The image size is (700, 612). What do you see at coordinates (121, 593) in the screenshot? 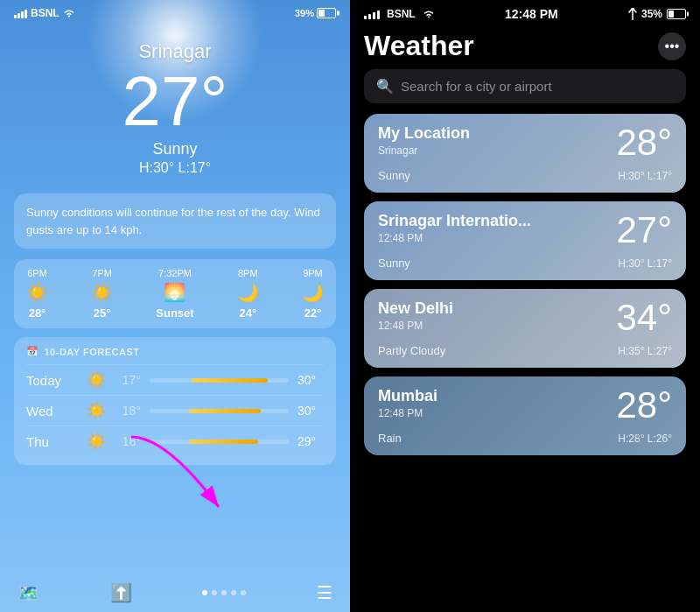
I see `location-icon: ⬆️` at bounding box center [121, 593].